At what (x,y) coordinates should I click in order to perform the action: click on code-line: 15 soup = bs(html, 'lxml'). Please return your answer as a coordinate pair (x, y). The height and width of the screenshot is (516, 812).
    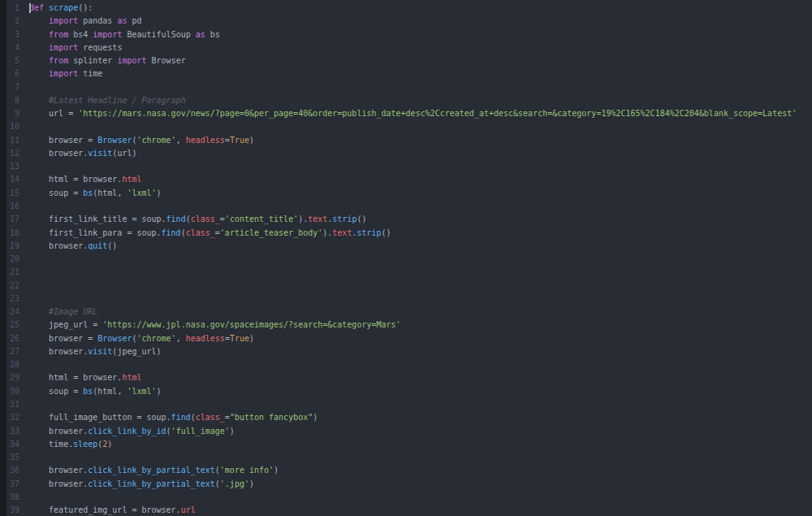
    Looking at the image, I should click on (406, 193).